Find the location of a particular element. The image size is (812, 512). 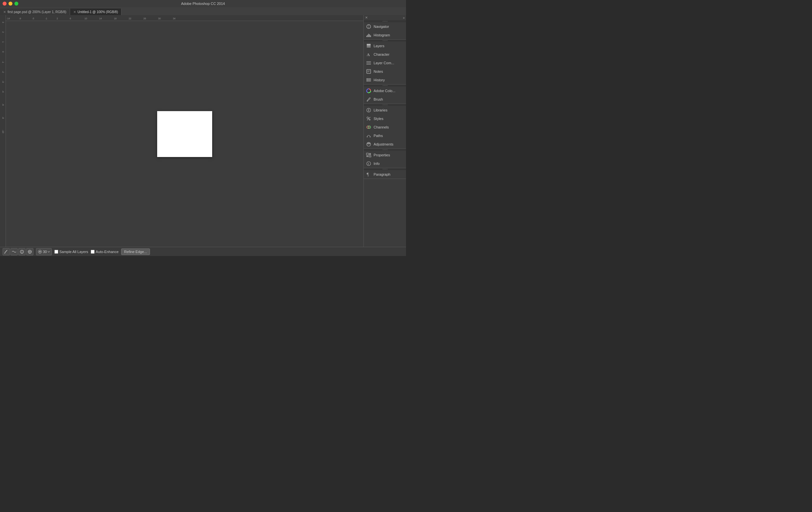

styles-icon is located at coordinates (369, 119).